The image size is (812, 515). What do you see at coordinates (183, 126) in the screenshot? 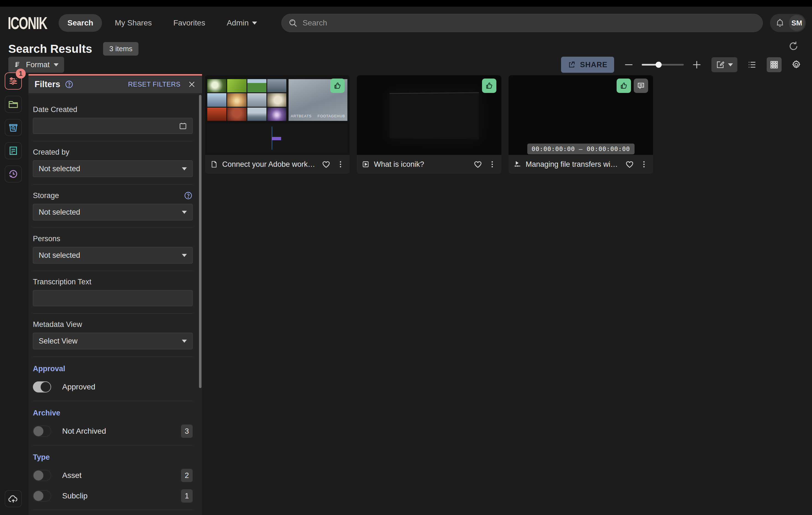
I see `calendar-icon` at bounding box center [183, 126].